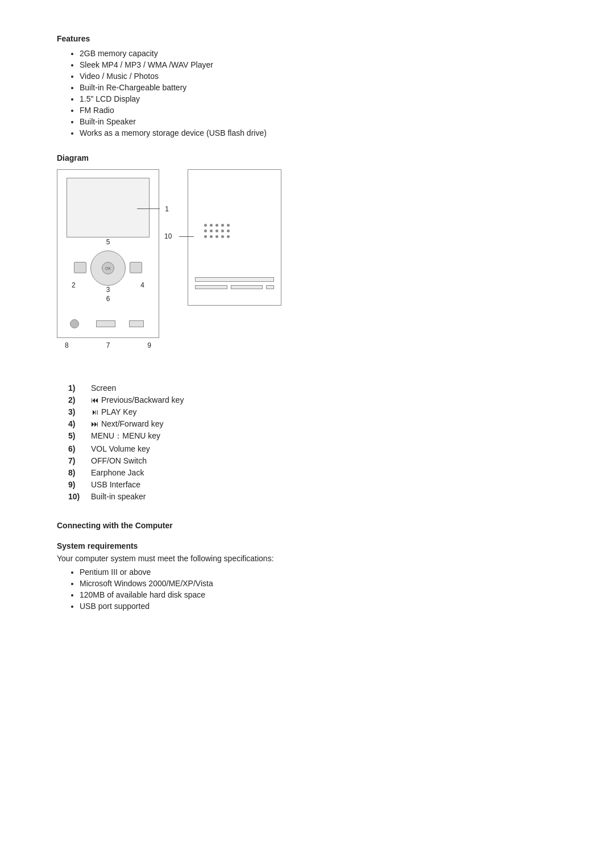 The width and height of the screenshot is (614, 868). What do you see at coordinates (318, 606) in the screenshot?
I see `req-item: USB port supported` at bounding box center [318, 606].